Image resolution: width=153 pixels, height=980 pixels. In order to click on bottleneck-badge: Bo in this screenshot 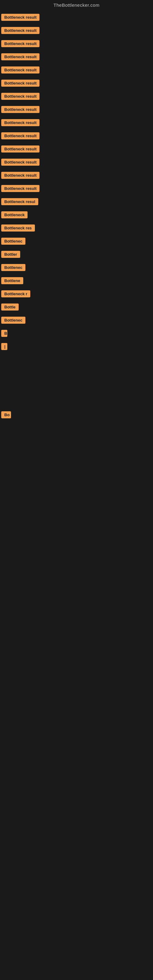, I will do `click(6, 415)`.